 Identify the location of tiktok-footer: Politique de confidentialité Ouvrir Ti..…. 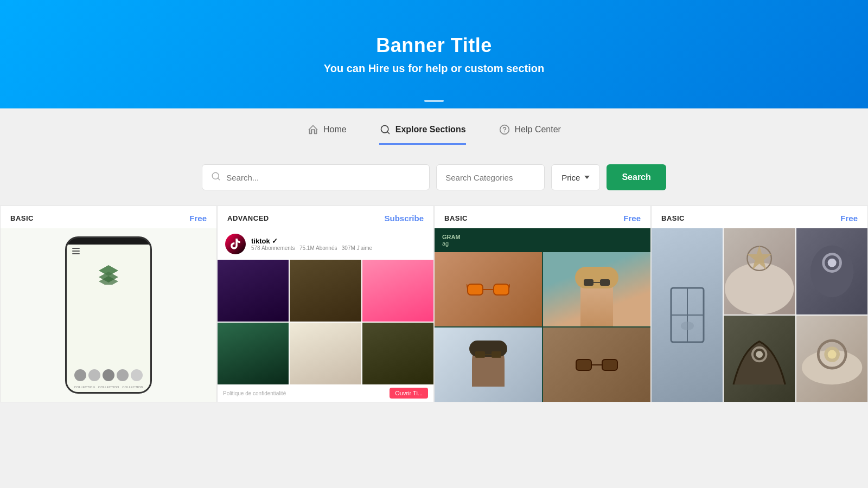
(326, 393).